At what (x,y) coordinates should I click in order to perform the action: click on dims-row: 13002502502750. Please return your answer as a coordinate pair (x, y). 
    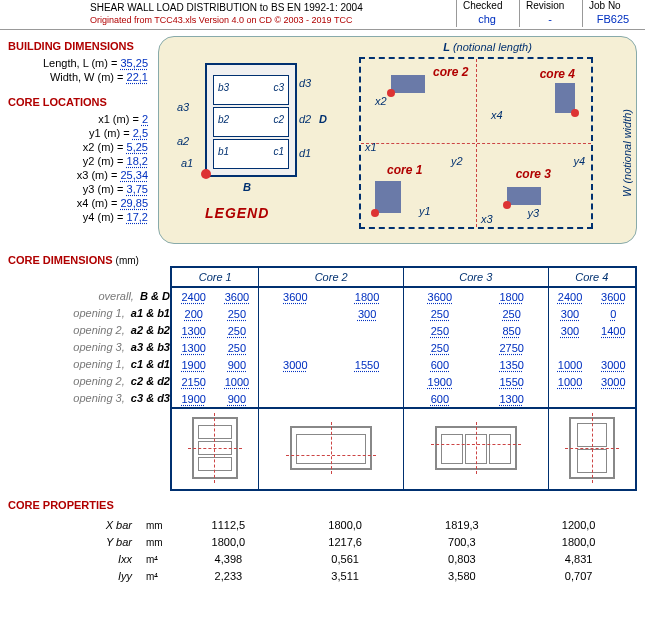
    Looking at the image, I should click on (404, 348).